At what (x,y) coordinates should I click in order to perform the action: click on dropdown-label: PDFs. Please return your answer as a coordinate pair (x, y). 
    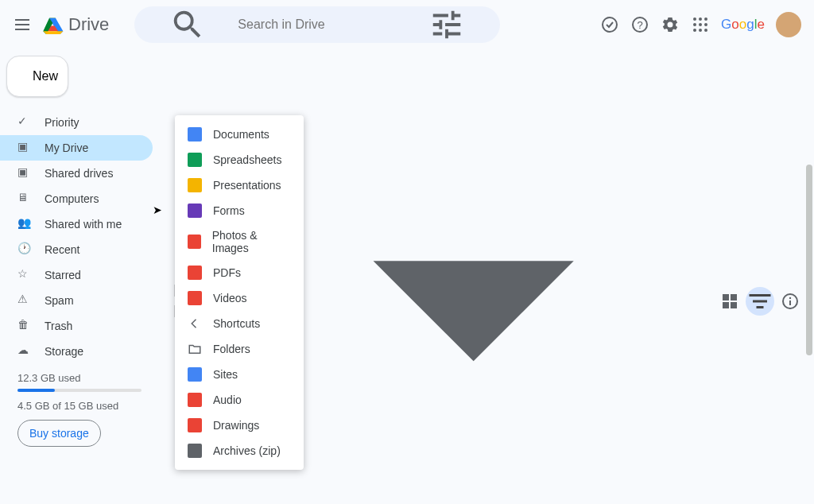
    Looking at the image, I should click on (227, 273).